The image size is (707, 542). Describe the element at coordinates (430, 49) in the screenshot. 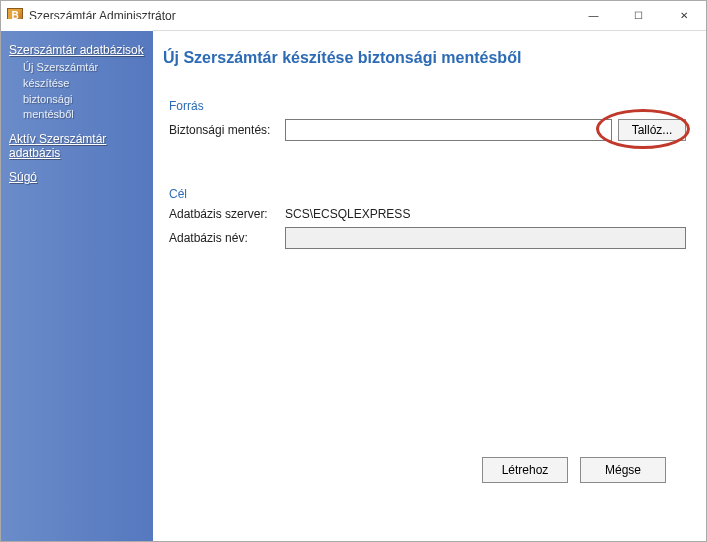

I see `page-title: Új Szerszámtár készítése biztonsági ment…` at that location.